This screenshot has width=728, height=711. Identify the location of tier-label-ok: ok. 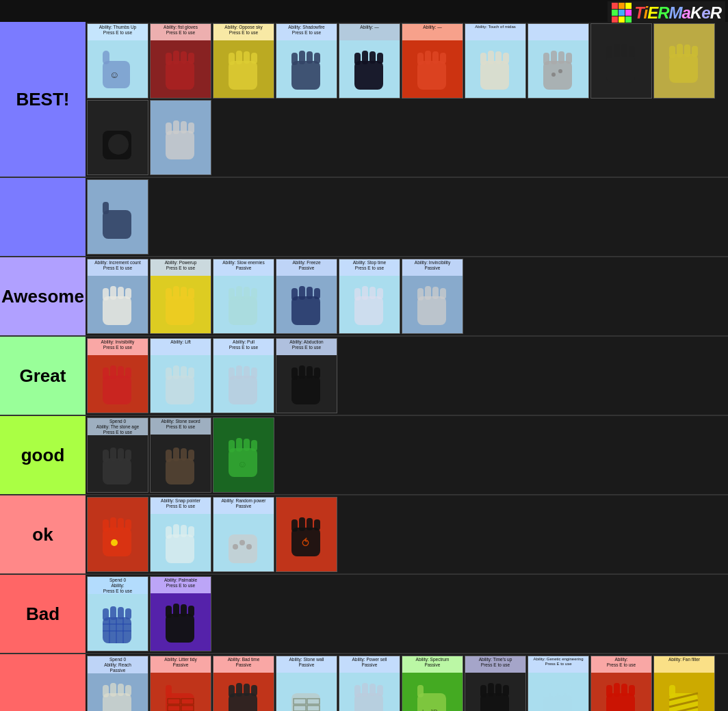
(42, 534).